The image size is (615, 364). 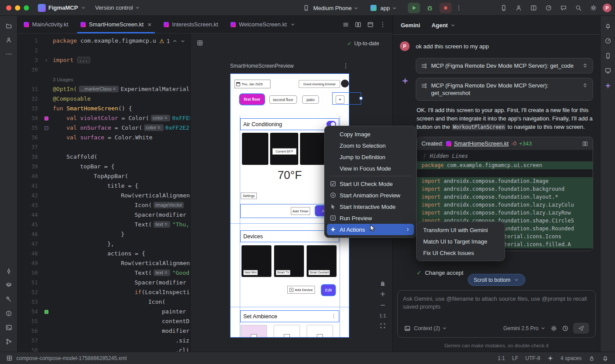 What do you see at coordinates (605, 358) in the screenshot?
I see `notifications-icon` at bounding box center [605, 358].